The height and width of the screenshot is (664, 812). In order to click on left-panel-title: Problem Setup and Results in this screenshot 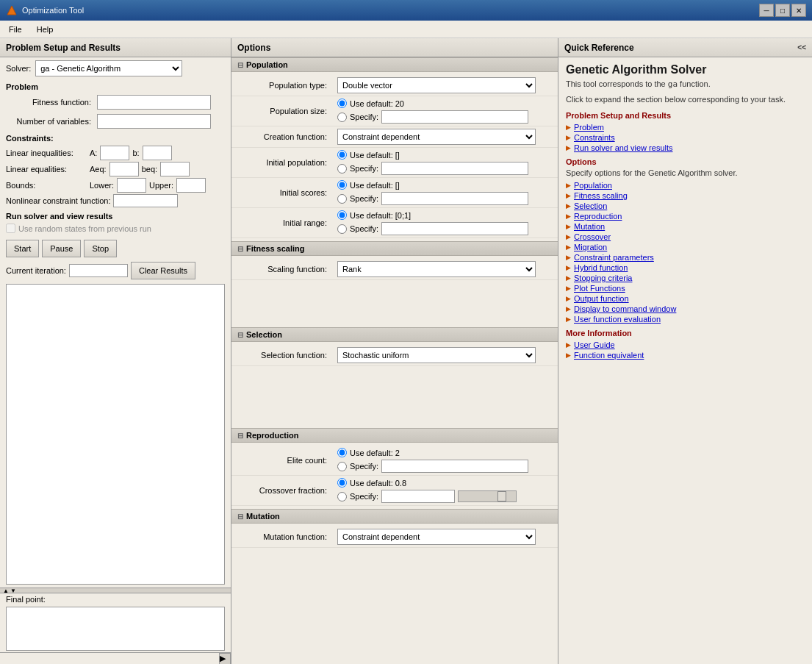, I will do `click(63, 48)`.